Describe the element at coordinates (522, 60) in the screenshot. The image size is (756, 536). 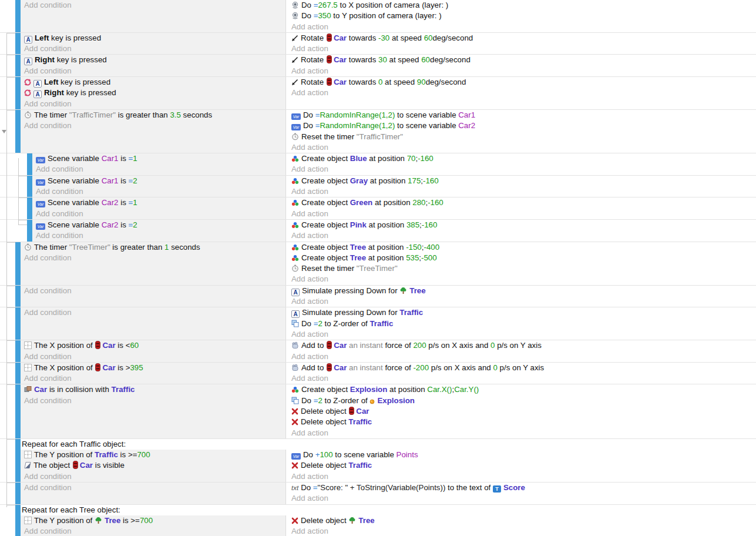
I see `action-line: Rotate Car towards 30 at speed 60deg/sec…` at that location.